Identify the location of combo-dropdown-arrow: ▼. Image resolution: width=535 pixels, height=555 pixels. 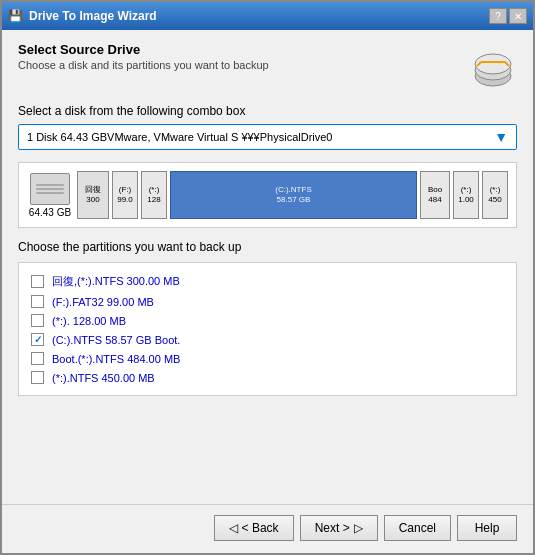
(501, 137).